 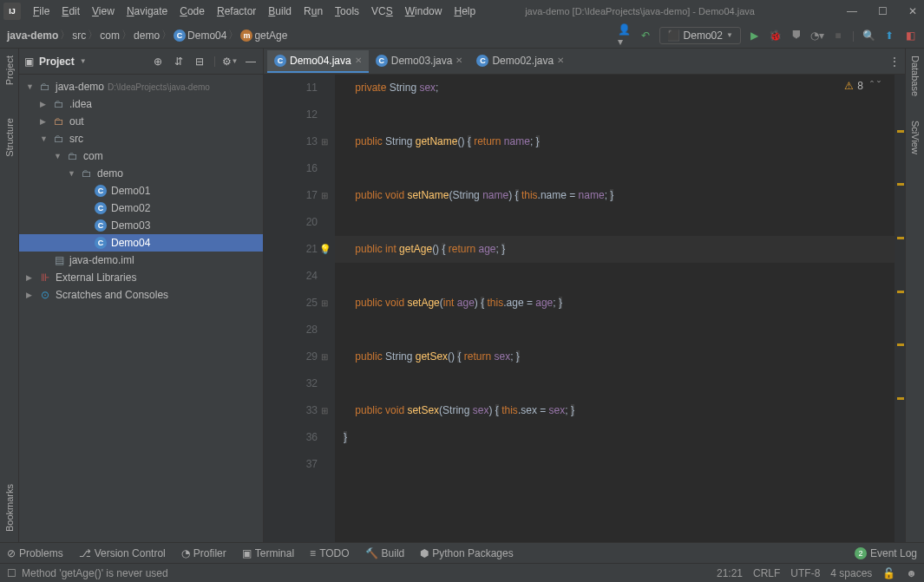 What do you see at coordinates (279, 11) in the screenshot?
I see `menu-build: Build` at bounding box center [279, 11].